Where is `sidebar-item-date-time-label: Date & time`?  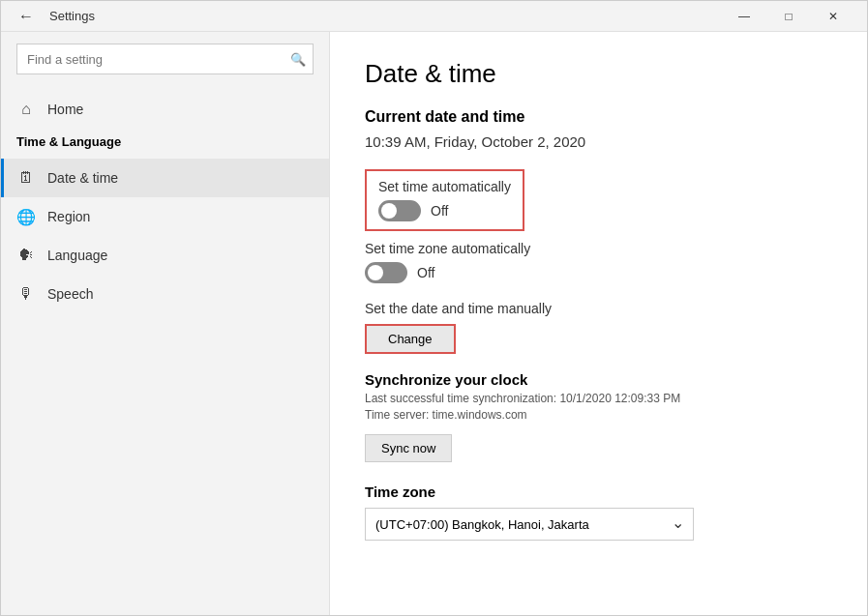 sidebar-item-date-time-label: Date & time is located at coordinates (83, 178).